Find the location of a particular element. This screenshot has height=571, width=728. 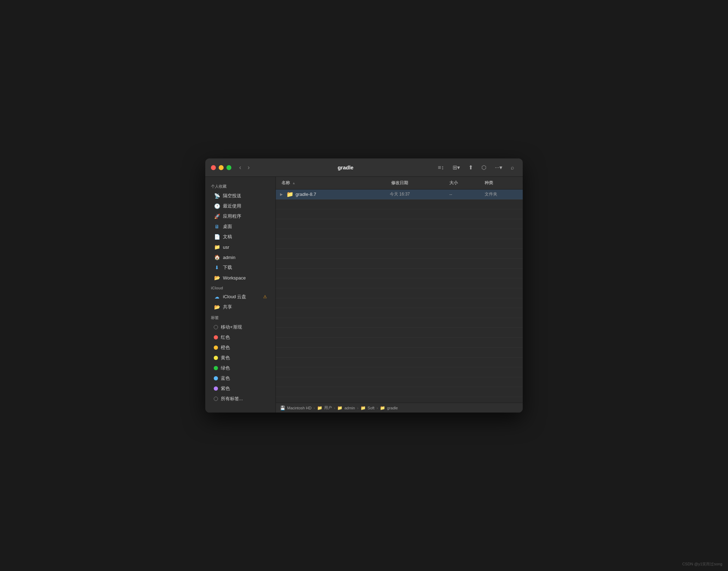

sidebar-item-download: ⬇ 下载 is located at coordinates (241, 268).